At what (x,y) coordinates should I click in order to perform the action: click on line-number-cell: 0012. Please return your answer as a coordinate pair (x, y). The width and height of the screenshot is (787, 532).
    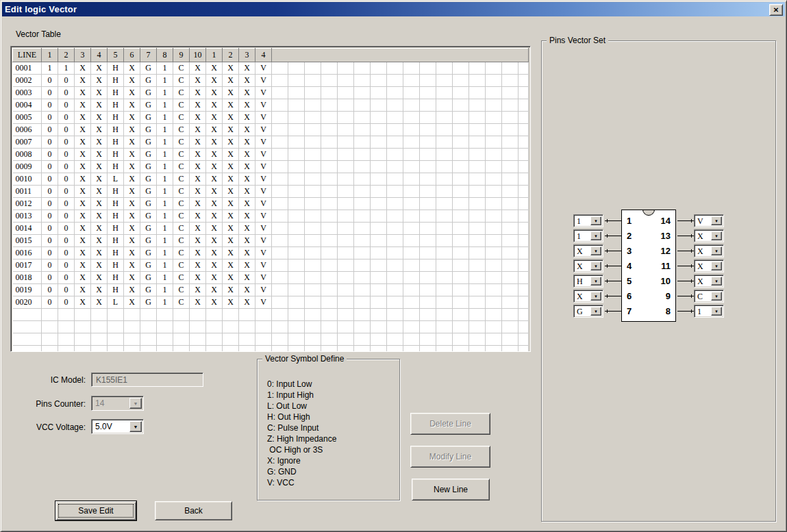
    Looking at the image, I should click on (27, 204).